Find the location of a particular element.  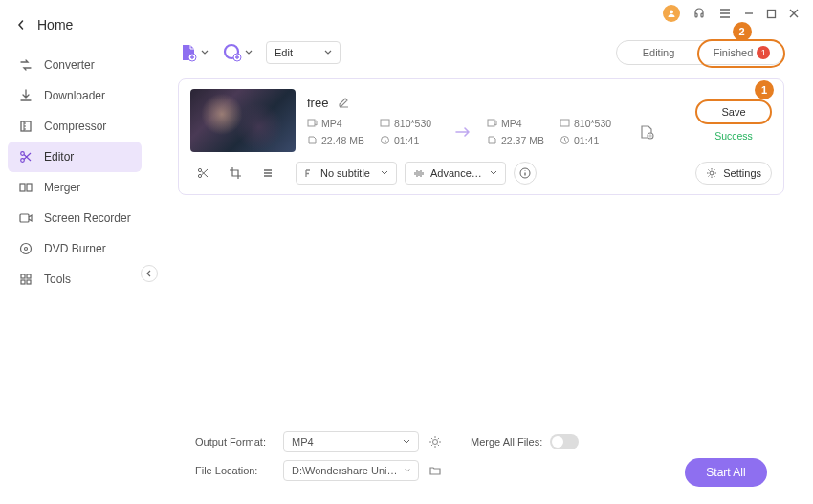

record-icon is located at coordinates (26, 218).